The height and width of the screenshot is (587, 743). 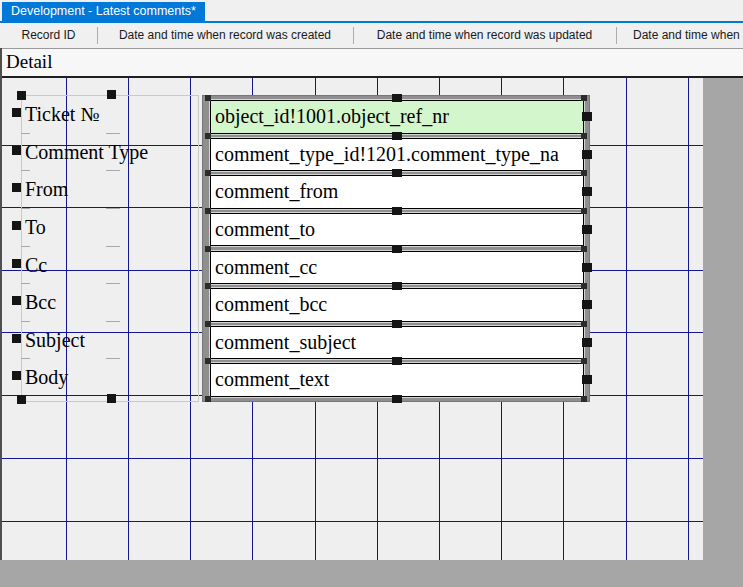 What do you see at coordinates (46, 378) in the screenshot?
I see `label-text: Body` at bounding box center [46, 378].